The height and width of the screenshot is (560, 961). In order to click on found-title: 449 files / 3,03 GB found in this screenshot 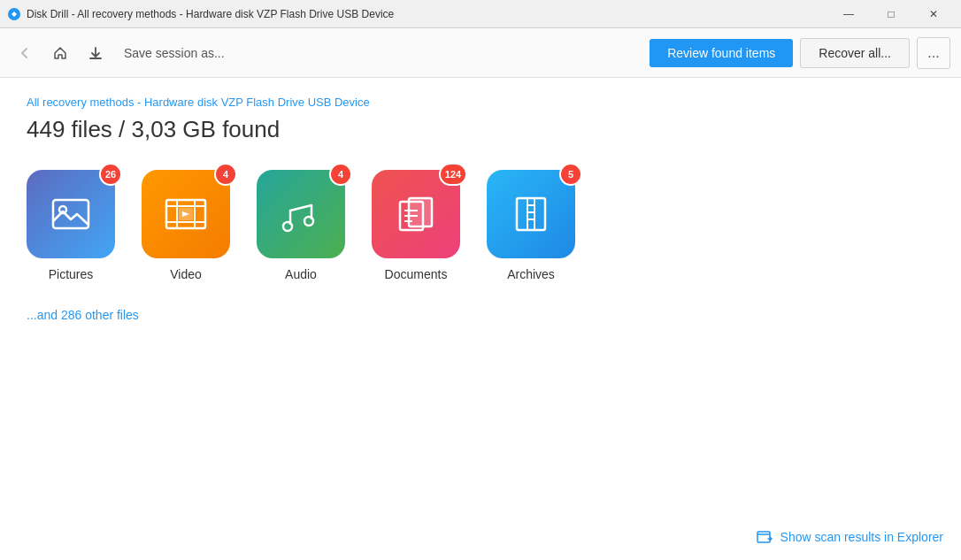, I will do `click(480, 129)`.